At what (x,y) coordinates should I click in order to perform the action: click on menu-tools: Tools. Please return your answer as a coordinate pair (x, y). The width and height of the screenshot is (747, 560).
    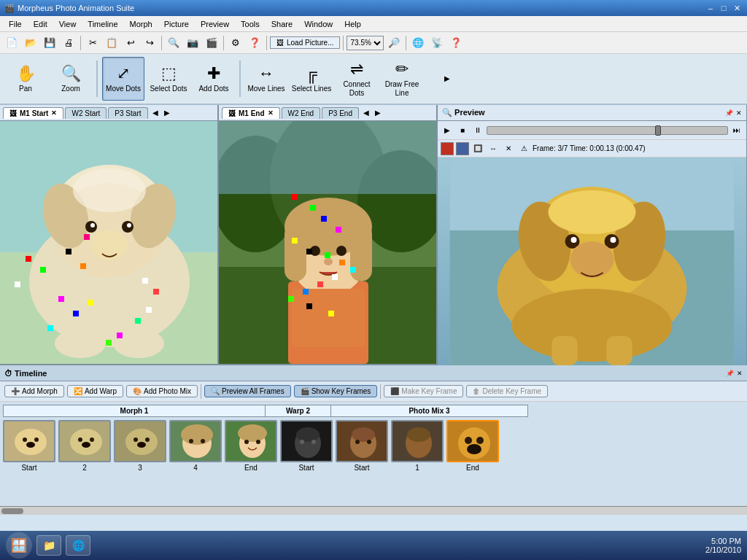
    Looking at the image, I should click on (250, 24).